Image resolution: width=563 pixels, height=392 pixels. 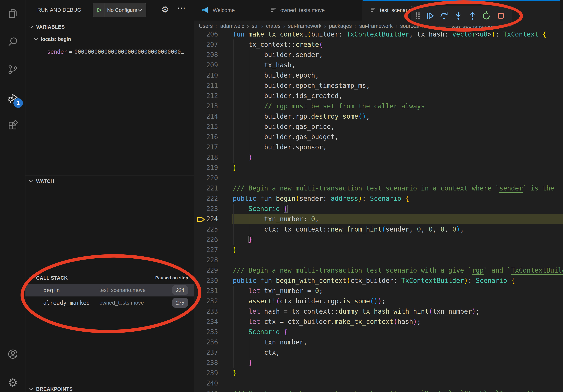 I want to click on line-number: 209, so click(x=206, y=65).